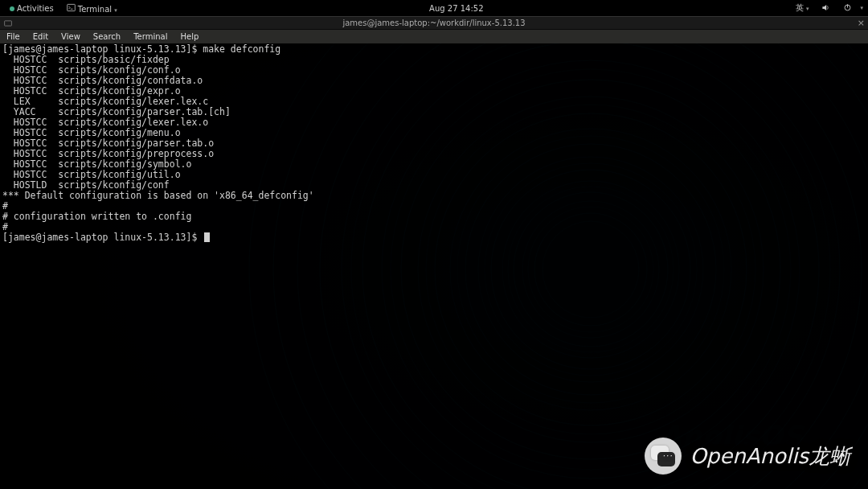  I want to click on activities-button: Activities, so click(32, 8).